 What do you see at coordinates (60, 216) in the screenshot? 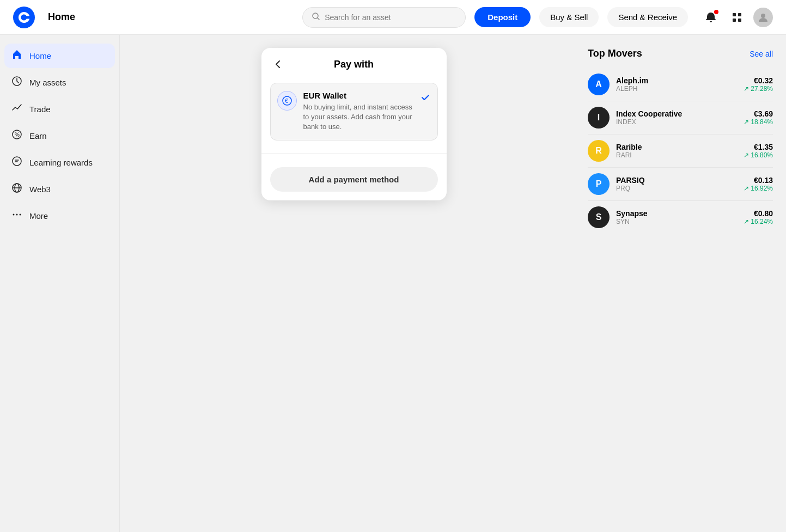
I see `sidebar-item-more: More` at bounding box center [60, 216].